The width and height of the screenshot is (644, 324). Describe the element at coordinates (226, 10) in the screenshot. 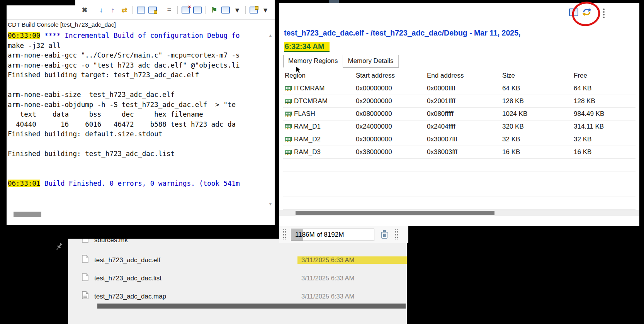

I see `display-console-icon` at that location.